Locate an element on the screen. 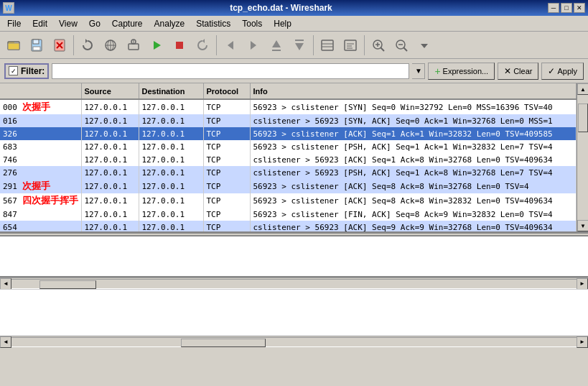  expression-button: + Expression... is located at coordinates (461, 71).